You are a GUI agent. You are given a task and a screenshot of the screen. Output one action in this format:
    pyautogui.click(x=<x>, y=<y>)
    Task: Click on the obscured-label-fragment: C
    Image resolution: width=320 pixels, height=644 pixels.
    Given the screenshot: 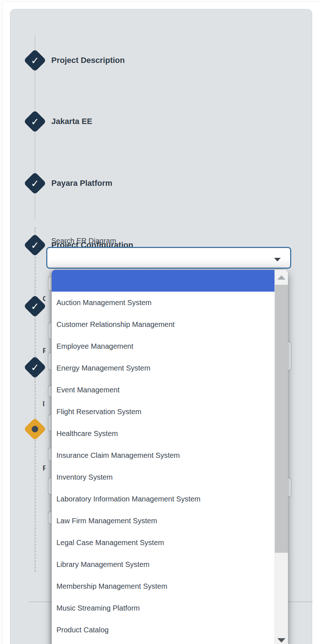 What is the action you would take?
    pyautogui.click(x=44, y=299)
    